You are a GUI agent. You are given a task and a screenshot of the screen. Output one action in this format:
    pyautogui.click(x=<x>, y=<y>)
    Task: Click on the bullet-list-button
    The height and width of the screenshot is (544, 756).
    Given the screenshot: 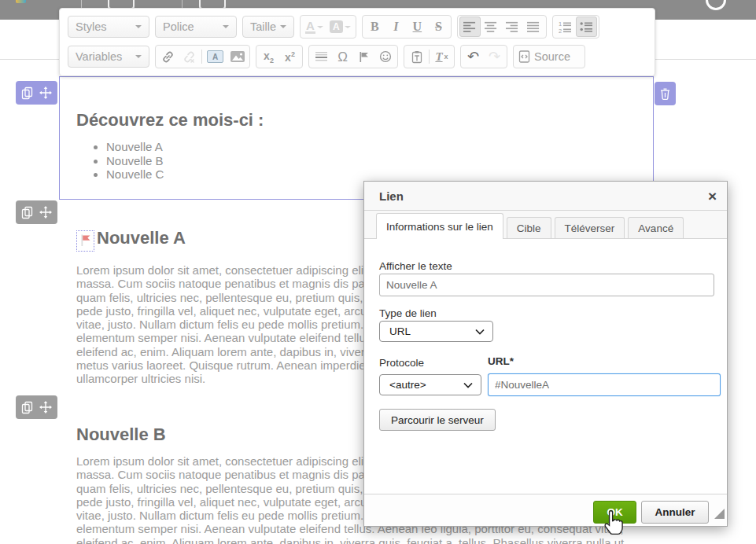 What is the action you would take?
    pyautogui.click(x=587, y=27)
    